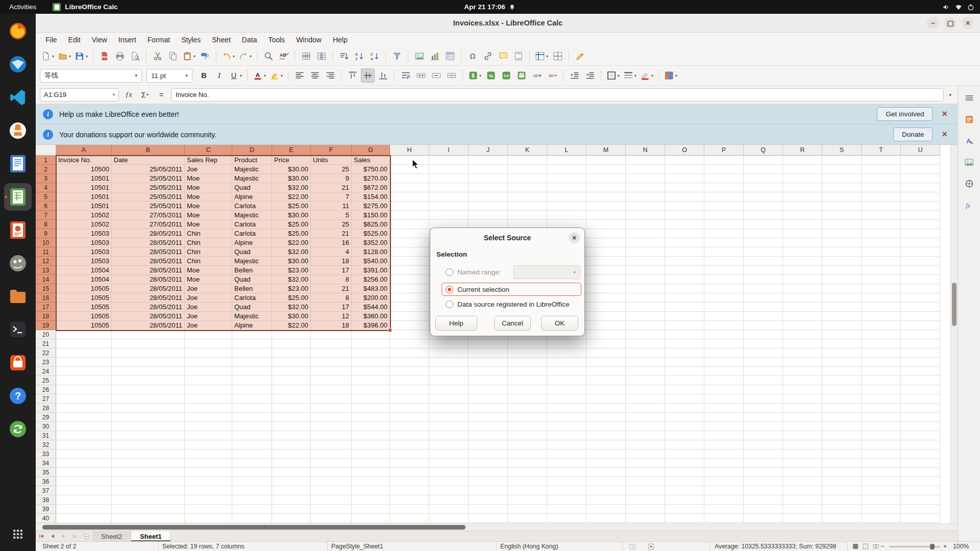  I want to click on cell-T9, so click(881, 234).